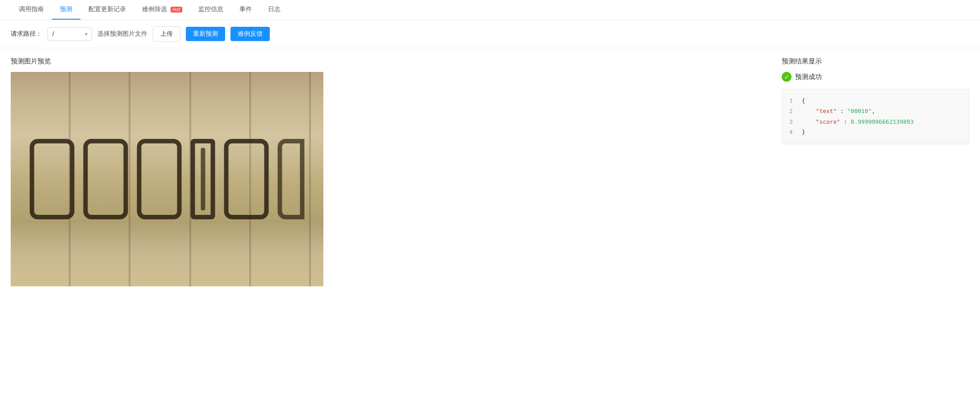  What do you see at coordinates (291, 179) in the screenshot?
I see `digit-partial` at bounding box center [291, 179].